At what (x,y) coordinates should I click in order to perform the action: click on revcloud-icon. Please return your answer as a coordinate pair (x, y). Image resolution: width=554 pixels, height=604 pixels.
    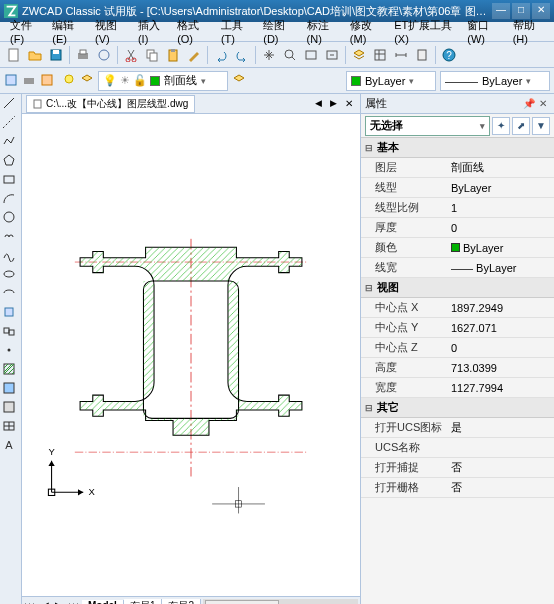
    Looking at the image, I should click on (11, 238).